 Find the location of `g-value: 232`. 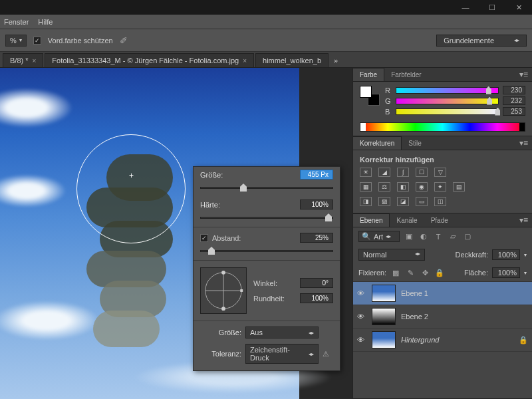

g-value: 232 is located at coordinates (514, 101).